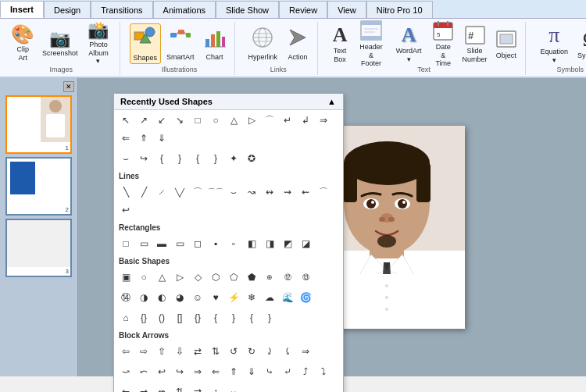 The image size is (586, 392). What do you see at coordinates (144, 351) in the screenshot?
I see `shape-item: ⇨` at bounding box center [144, 351].